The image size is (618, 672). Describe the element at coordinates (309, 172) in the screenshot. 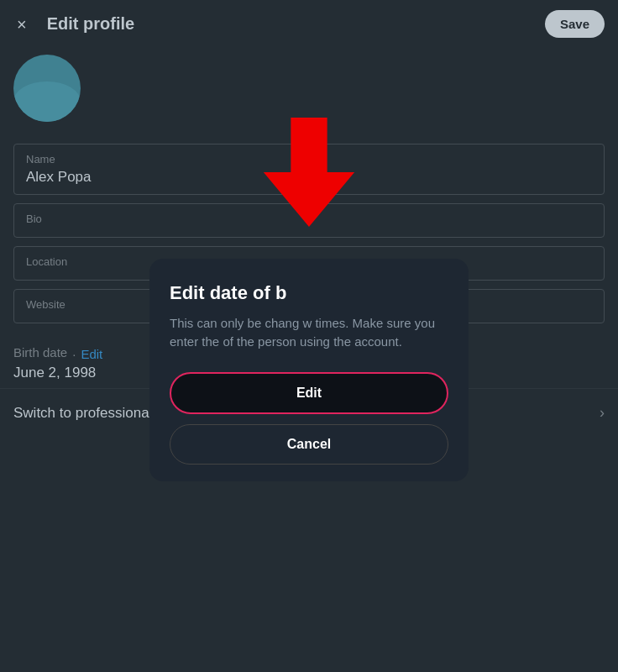

I see `red-arrow-icon` at that location.